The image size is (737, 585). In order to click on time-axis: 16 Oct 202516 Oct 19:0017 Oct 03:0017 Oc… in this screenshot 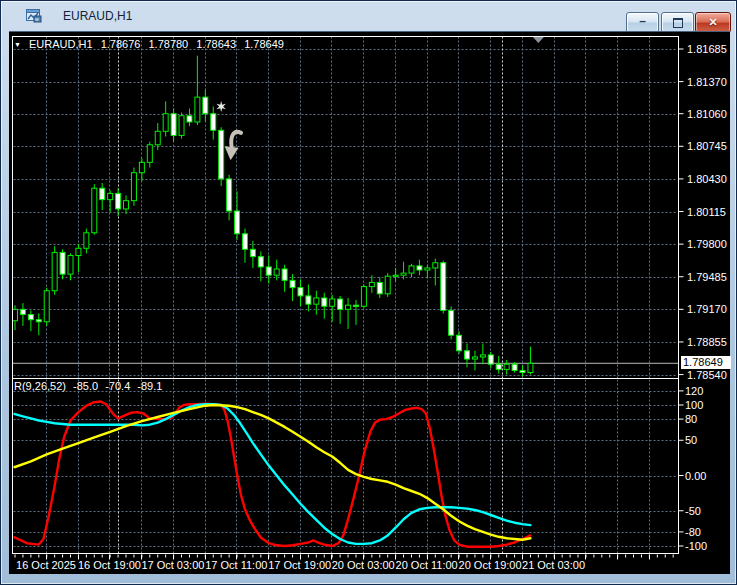, I will do `click(344, 564)`.